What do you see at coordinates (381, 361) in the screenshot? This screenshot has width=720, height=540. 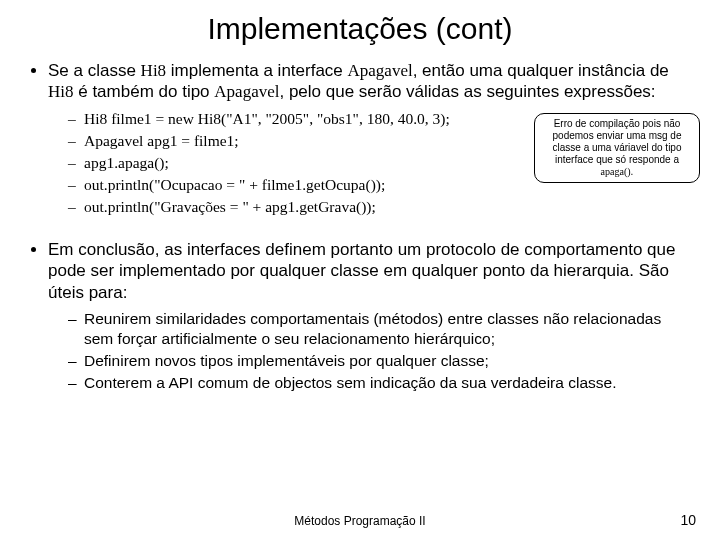 I see `sub-2: Definirem novos tipos implementáveis por…` at bounding box center [381, 361].